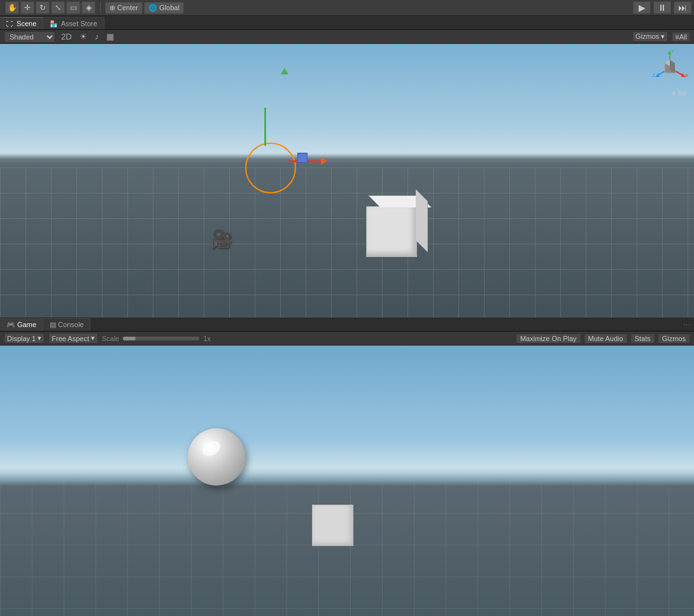  Describe the element at coordinates (679, 93) in the screenshot. I see `iso-label: ≡ Iso` at that location.